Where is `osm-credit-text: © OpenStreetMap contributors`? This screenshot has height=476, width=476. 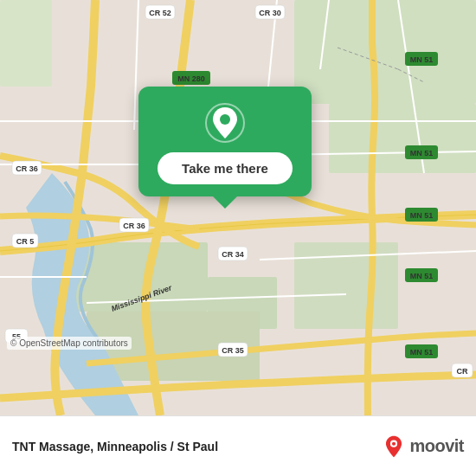
osm-credit-text: © OpenStreetMap contributors is located at coordinates (69, 343).